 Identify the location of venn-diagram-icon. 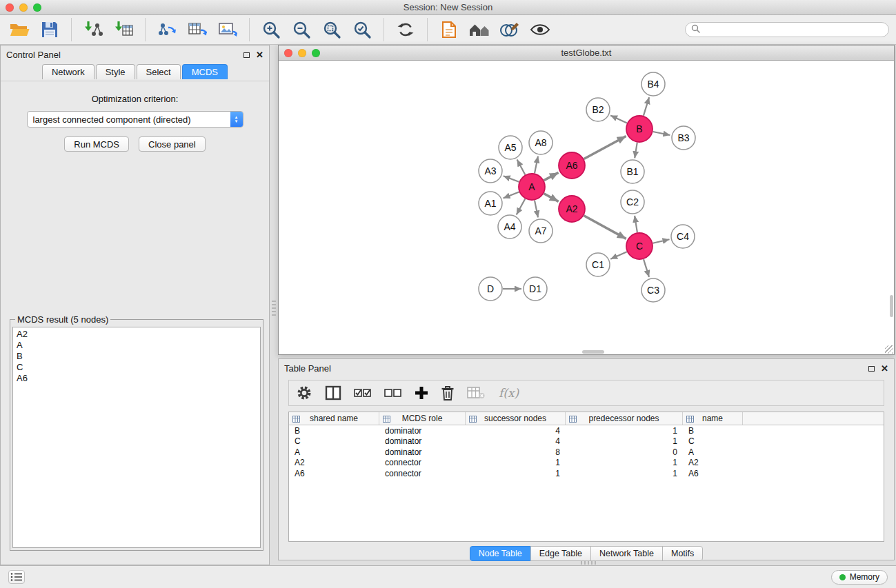
(510, 30).